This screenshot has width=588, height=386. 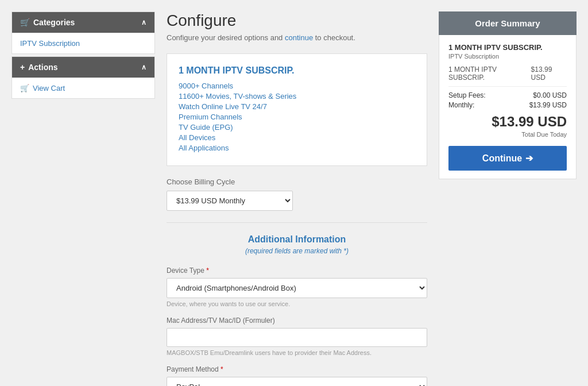 What do you see at coordinates (508, 23) in the screenshot?
I see `order-summary-header: Order Summary` at bounding box center [508, 23].